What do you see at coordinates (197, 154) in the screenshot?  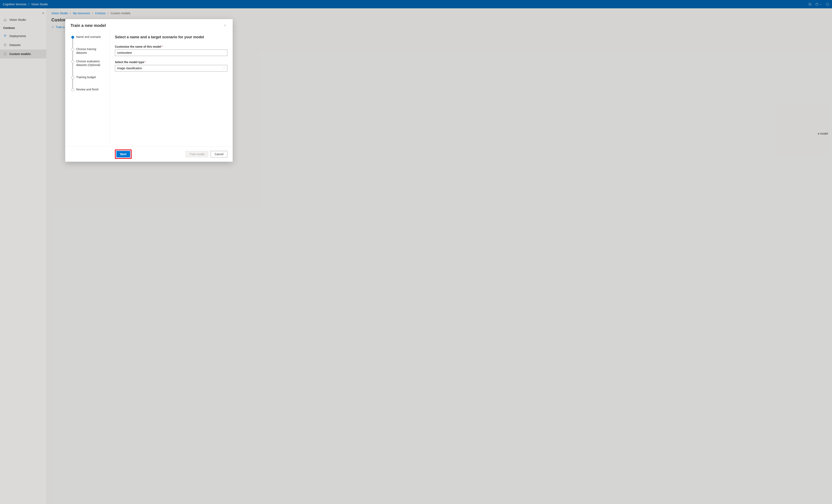 I see `train-model-button: Train model` at bounding box center [197, 154].